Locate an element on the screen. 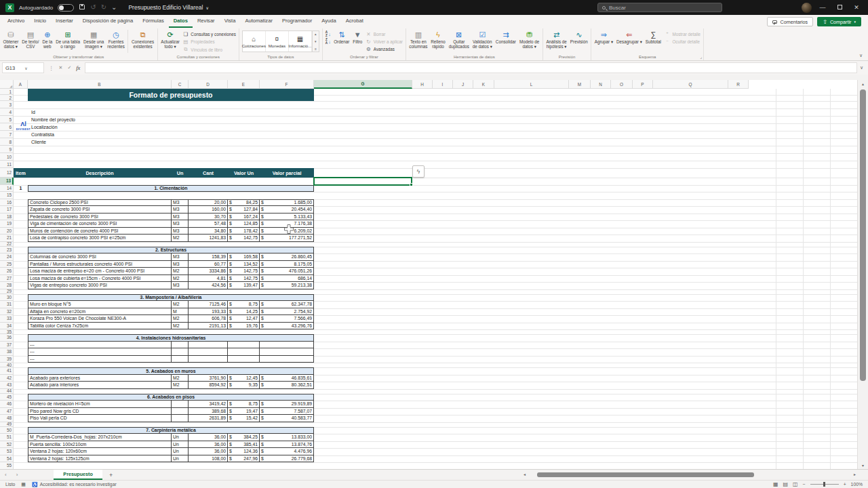  cell-D46: 3419,42 is located at coordinates (208, 404).